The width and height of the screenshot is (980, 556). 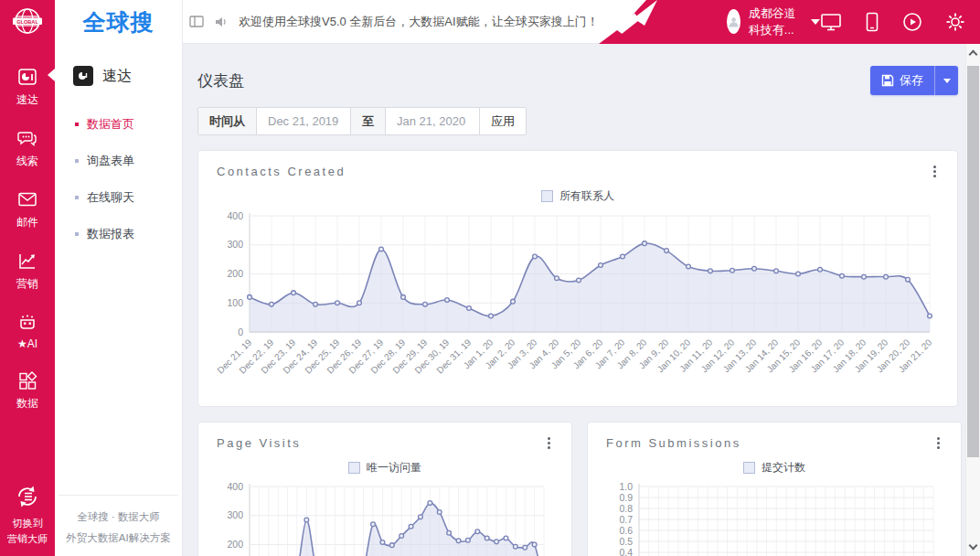 I want to click on chart-card-form-submissions: Form Submissions 提交计数 0.00.10.20.30.40.5…, so click(x=774, y=488).